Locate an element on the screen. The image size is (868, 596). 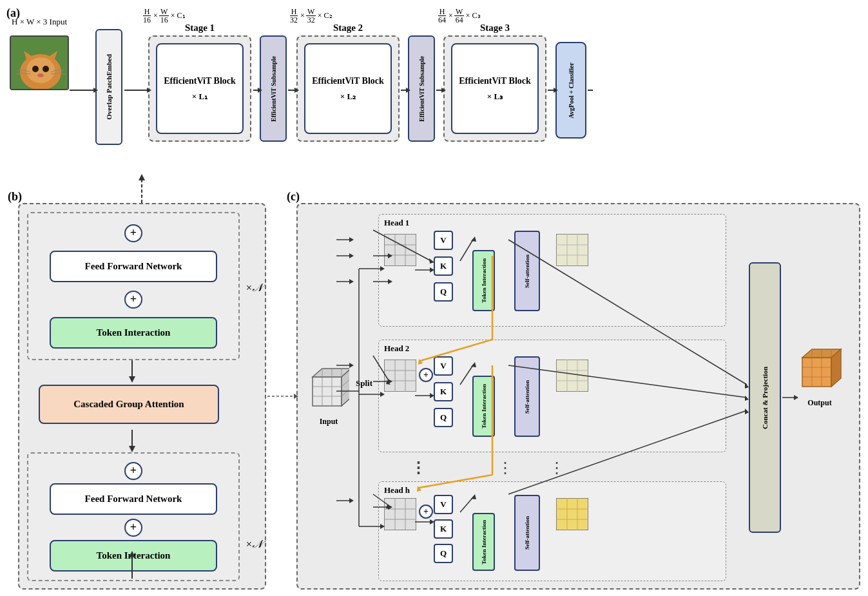
headh-token-interaction: Token Interaction is located at coordinates (483, 542).